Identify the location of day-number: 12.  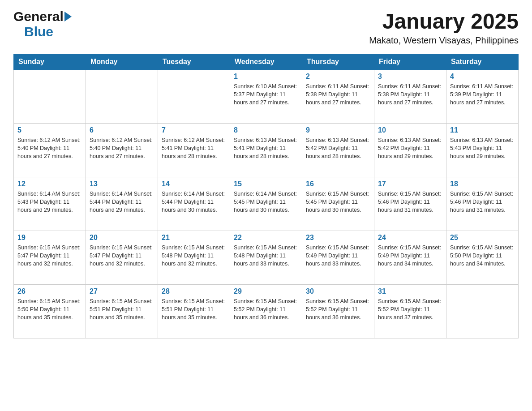
(50, 184).